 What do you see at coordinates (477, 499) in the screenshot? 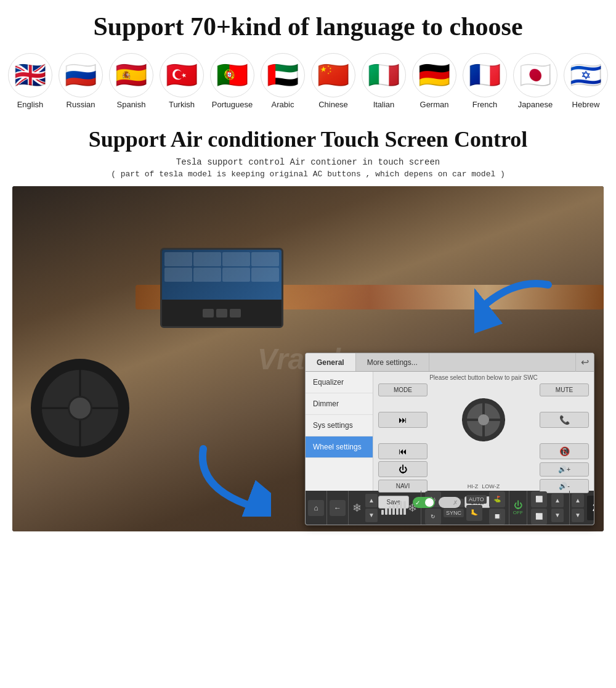
I see `auto-label: AUTO` at bounding box center [477, 499].